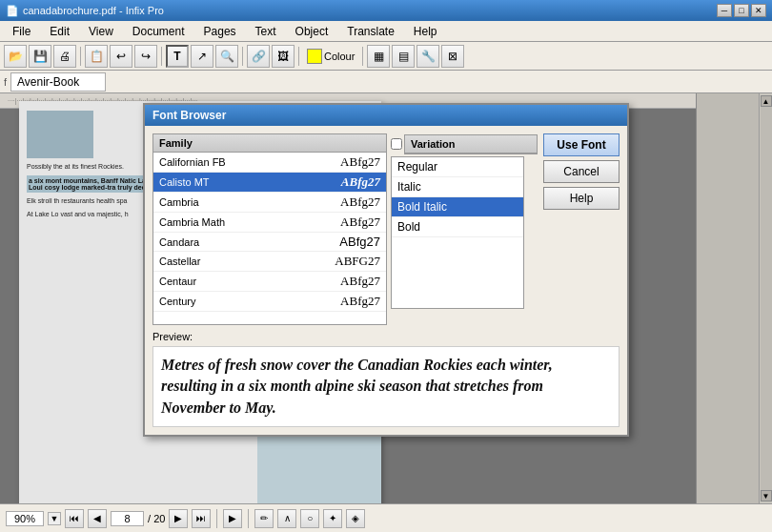  Describe the element at coordinates (457, 168) in the screenshot. I see `variation-regular: Regular` at that location.